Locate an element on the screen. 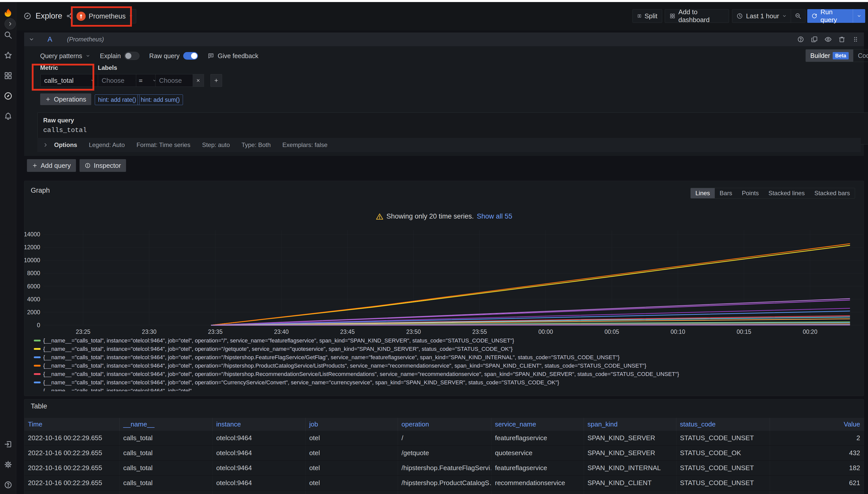 Image resolution: width=868 pixels, height=494 pixels. options-exemplars: Exemplars: false is located at coordinates (305, 145).